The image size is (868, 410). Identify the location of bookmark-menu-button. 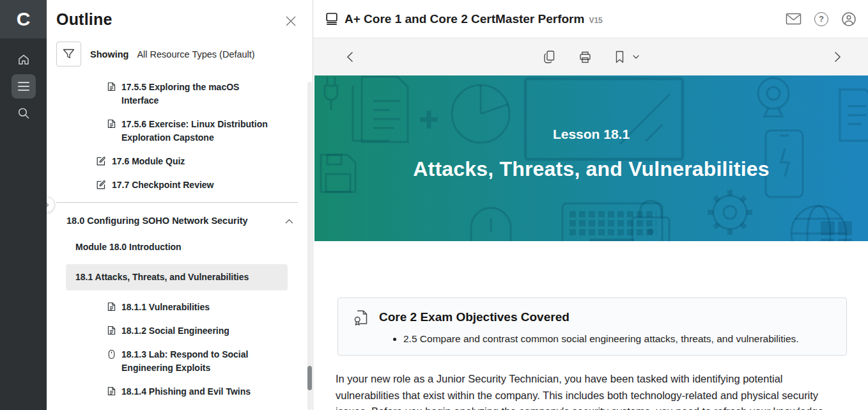
(636, 57).